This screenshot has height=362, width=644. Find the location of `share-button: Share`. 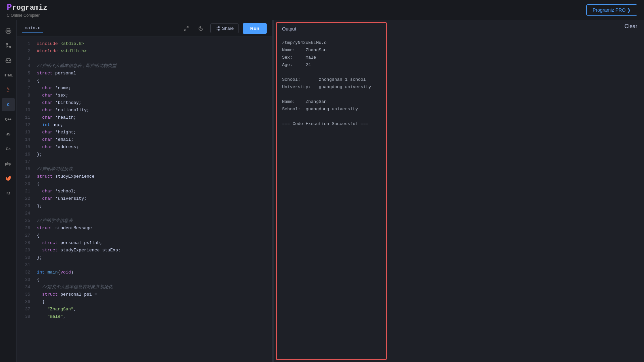

share-button: Share is located at coordinates (225, 28).